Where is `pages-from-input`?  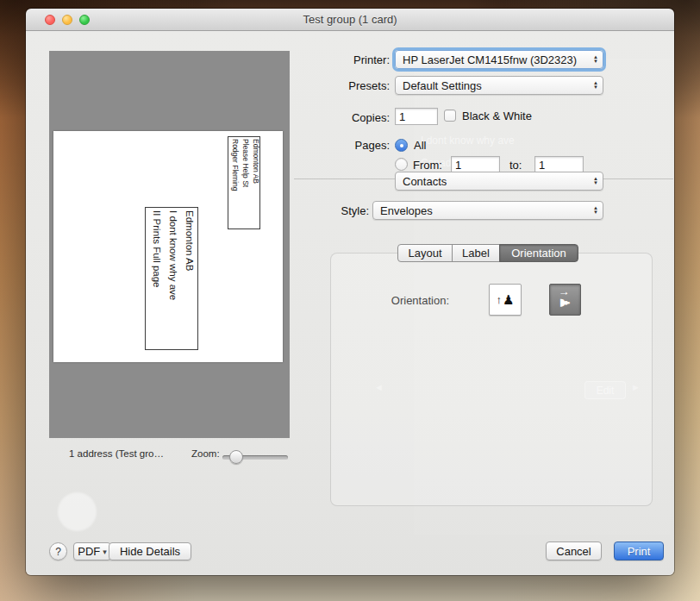
pages-from-input is located at coordinates (476, 165).